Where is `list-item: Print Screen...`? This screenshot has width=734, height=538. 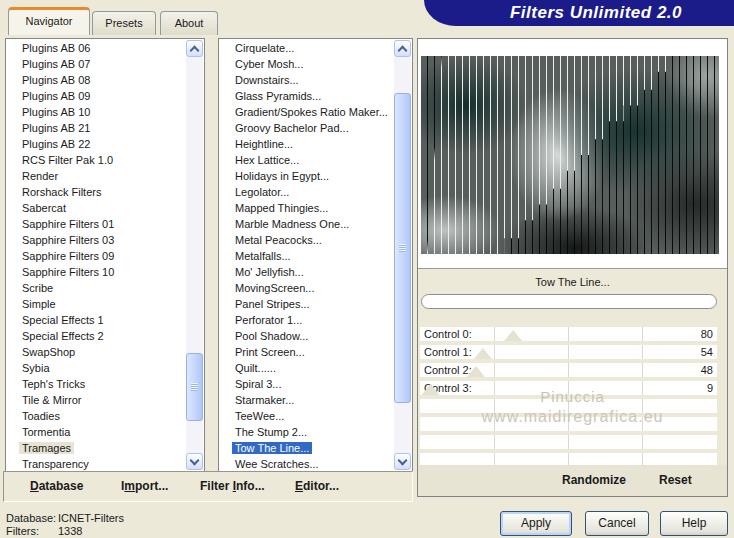
list-item: Print Screen... is located at coordinates (307, 352).